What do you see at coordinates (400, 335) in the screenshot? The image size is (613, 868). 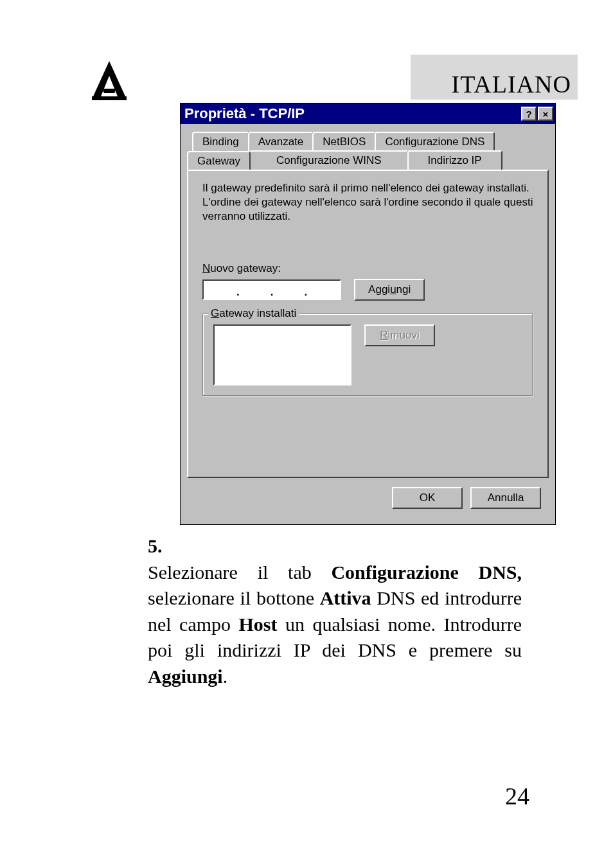 I see `rimuovi-button: Rimuovi` at bounding box center [400, 335].